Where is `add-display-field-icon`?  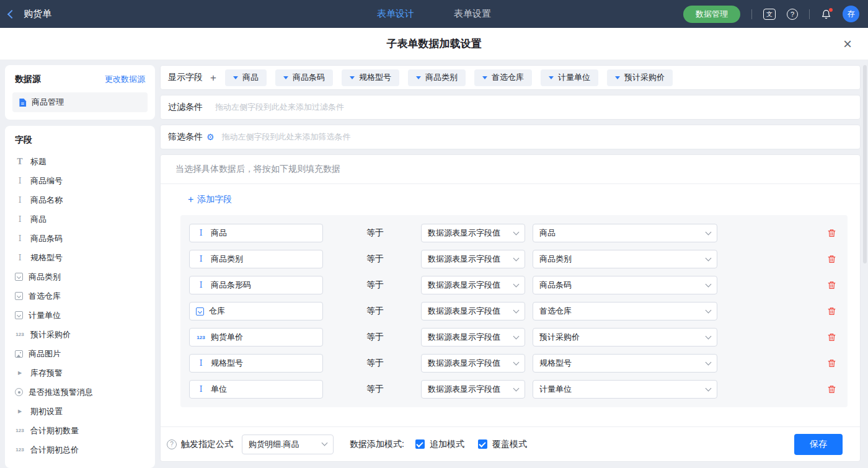
add-display-field-icon is located at coordinates (213, 78).